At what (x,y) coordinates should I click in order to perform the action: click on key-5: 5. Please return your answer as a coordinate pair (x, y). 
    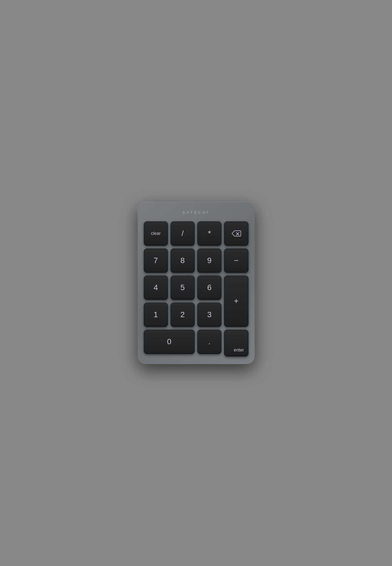
    Looking at the image, I should click on (183, 288).